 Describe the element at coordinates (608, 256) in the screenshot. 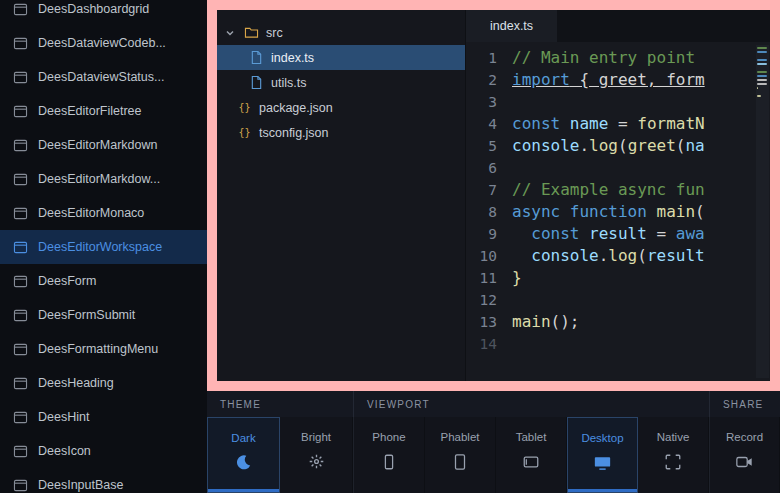

I see `code-text: console.log(result` at that location.